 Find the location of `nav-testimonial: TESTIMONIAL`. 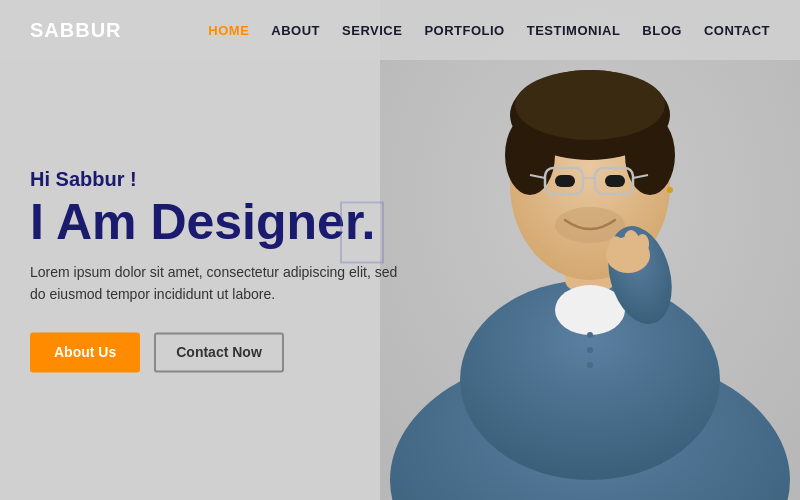

nav-testimonial: TESTIMONIAL is located at coordinates (574, 30).